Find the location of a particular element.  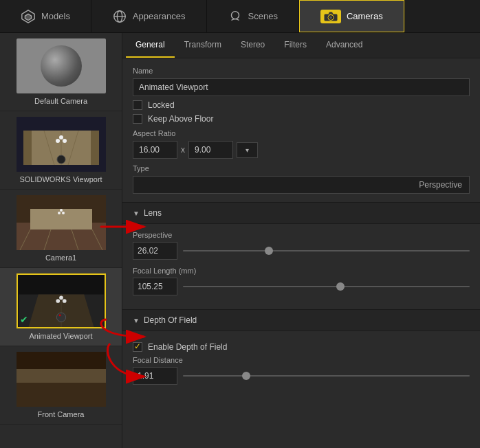

keep-above-floor-label: Keep Above Floor is located at coordinates (180, 119).